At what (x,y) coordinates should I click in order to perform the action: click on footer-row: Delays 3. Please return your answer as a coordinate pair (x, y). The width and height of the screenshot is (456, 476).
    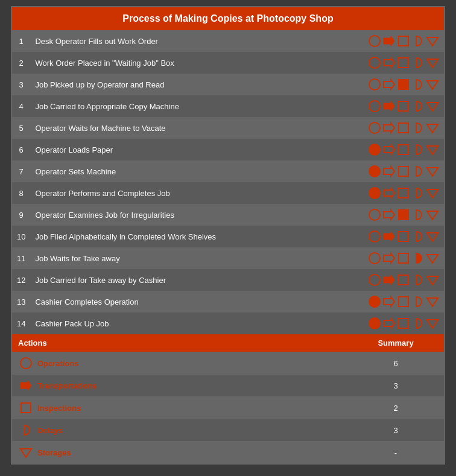
    Looking at the image, I should click on (228, 430).